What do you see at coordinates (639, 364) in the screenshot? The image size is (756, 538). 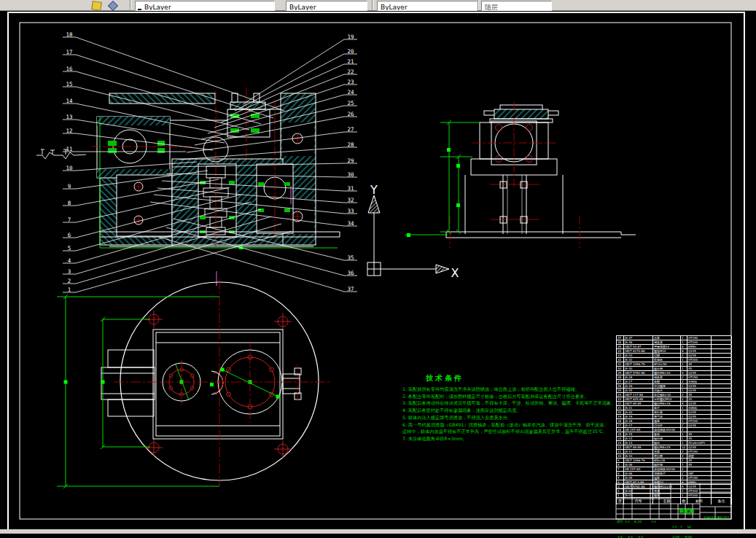 I see `table-cell: GB/T 1096-79` at bounding box center [639, 364].